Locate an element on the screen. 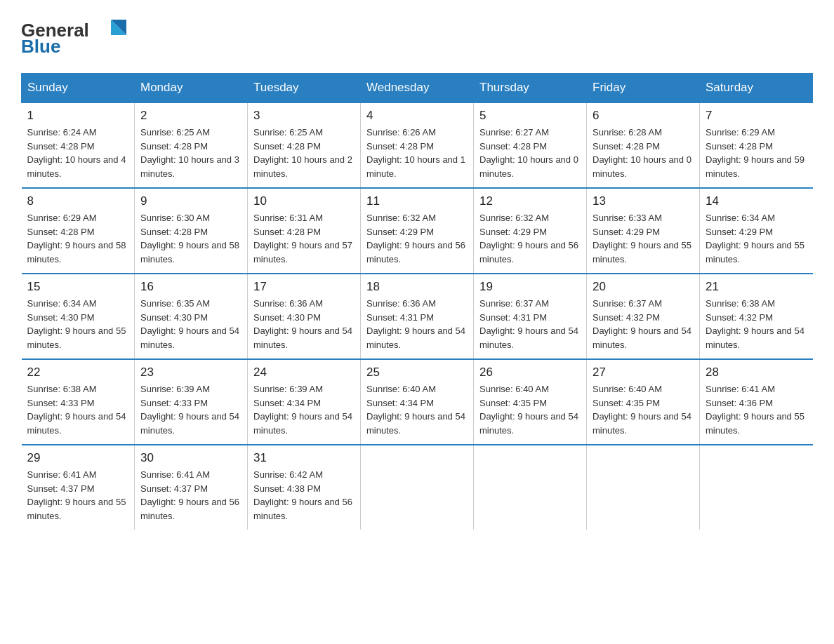 This screenshot has height=644, width=834. calendar-cell: 22 Sunrise: 6:38 AMSunset: 4:33 PMDaylig… is located at coordinates (79, 402).